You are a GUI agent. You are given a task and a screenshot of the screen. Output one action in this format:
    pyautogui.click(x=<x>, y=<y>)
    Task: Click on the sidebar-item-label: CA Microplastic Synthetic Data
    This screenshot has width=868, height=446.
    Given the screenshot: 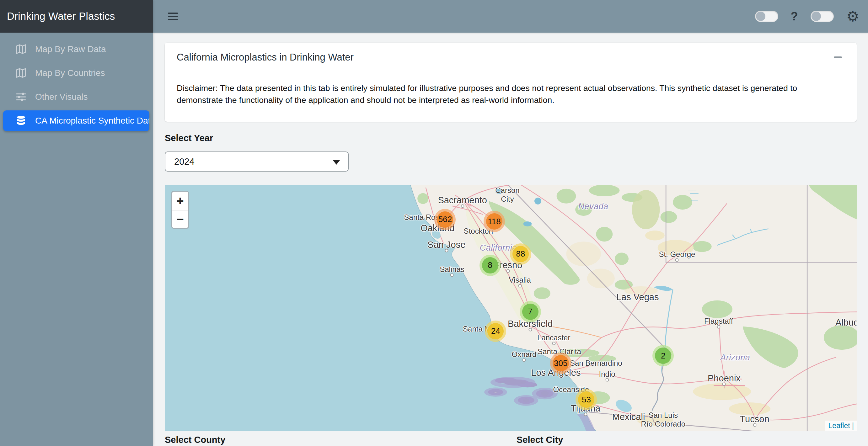 What is the action you would take?
    pyautogui.click(x=92, y=121)
    